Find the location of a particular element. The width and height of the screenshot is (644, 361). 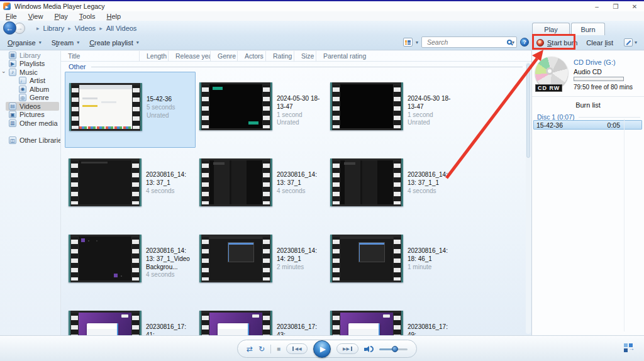

play-button: ▶ is located at coordinates (322, 349).